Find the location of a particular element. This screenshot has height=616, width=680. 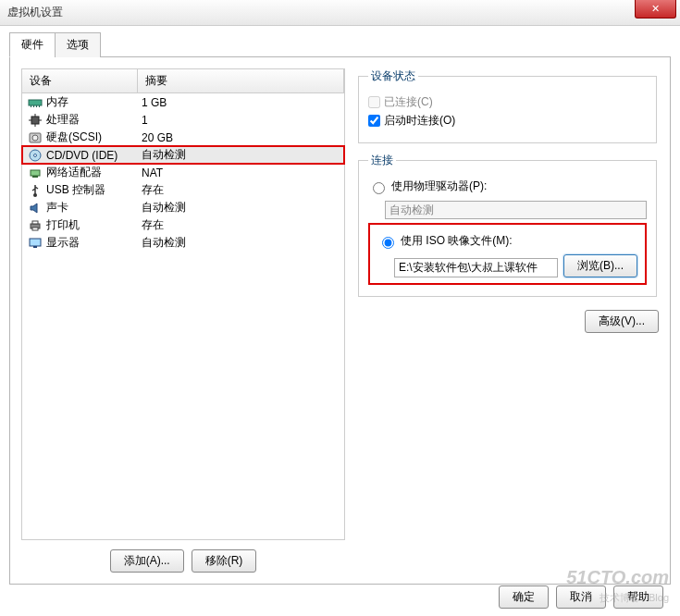

row-printer: 打印机 存在 is located at coordinates (183, 226).